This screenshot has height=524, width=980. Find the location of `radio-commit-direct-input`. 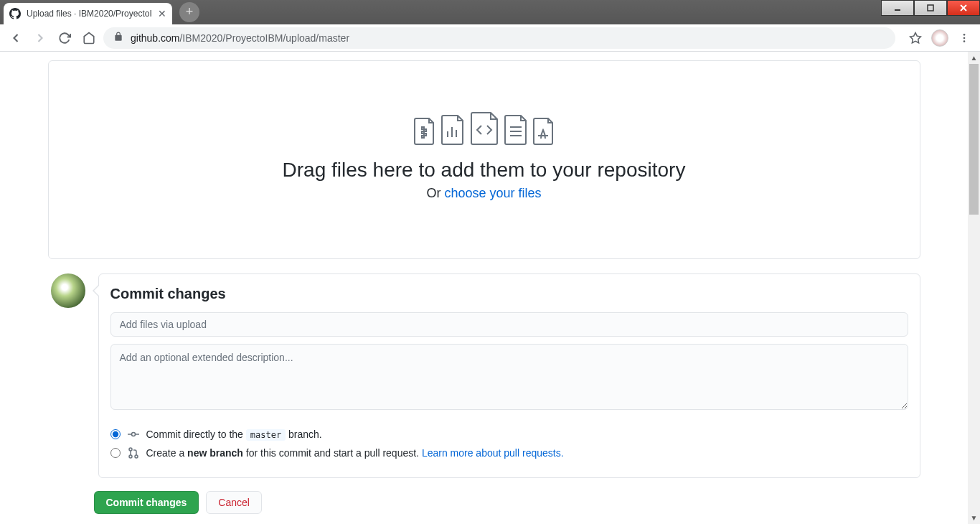

radio-commit-direct-input is located at coordinates (116, 434).